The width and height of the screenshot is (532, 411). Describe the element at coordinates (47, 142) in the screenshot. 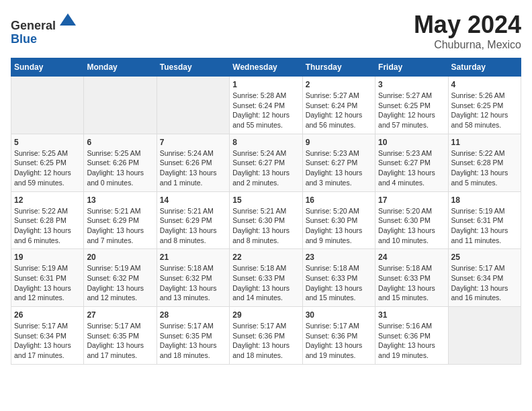

I see `day-number: 5` at that location.